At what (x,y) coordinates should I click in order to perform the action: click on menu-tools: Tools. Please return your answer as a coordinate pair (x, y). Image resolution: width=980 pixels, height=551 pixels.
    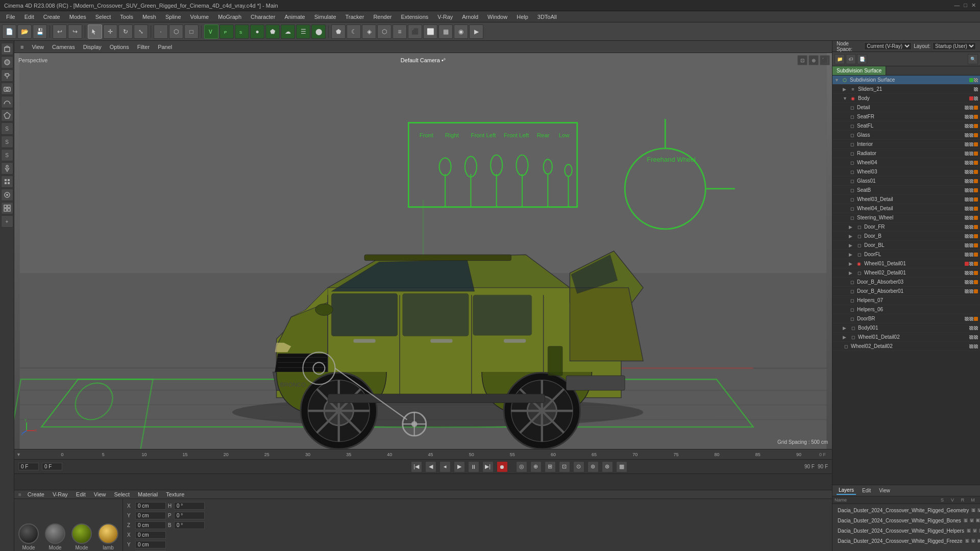
    Looking at the image, I should click on (127, 17).